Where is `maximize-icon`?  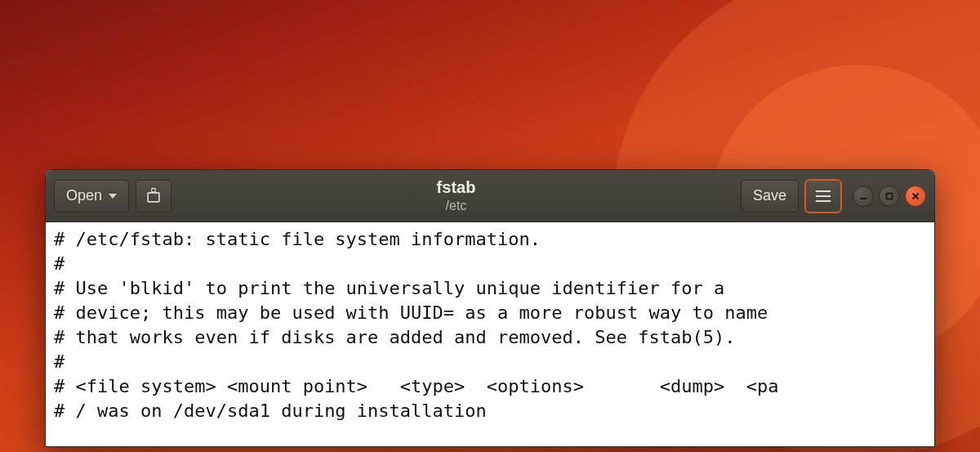
maximize-icon is located at coordinates (889, 196).